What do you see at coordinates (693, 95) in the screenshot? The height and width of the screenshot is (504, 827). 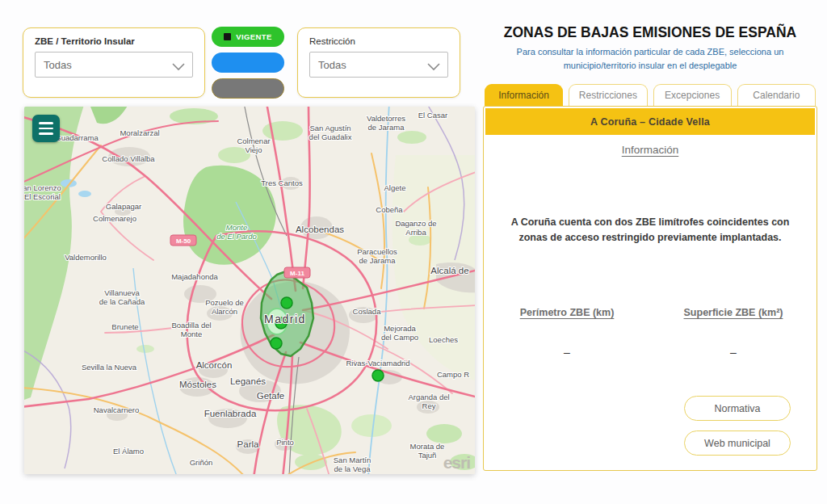 I see `tab-excepciones: Excepciones` at bounding box center [693, 95].